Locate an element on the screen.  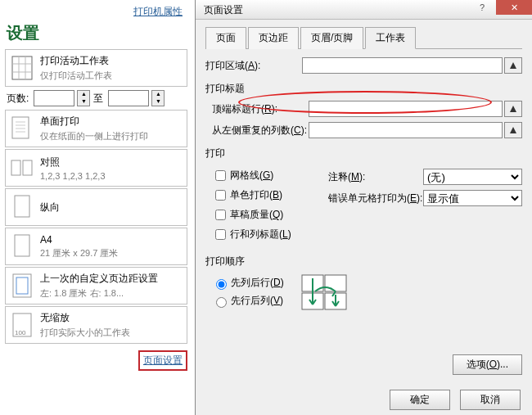
tab-sheet: 工作表 is located at coordinates (390, 38).